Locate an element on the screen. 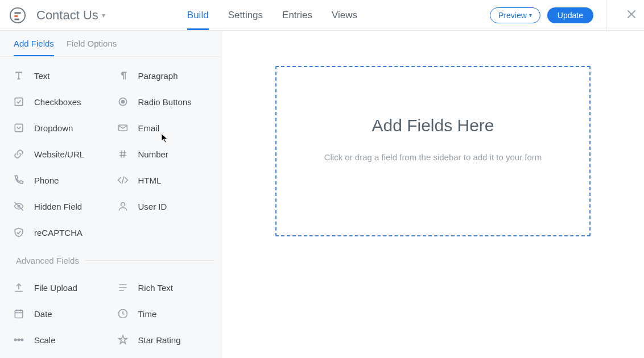 This screenshot has height=358, width=644. email-icon is located at coordinates (123, 128).